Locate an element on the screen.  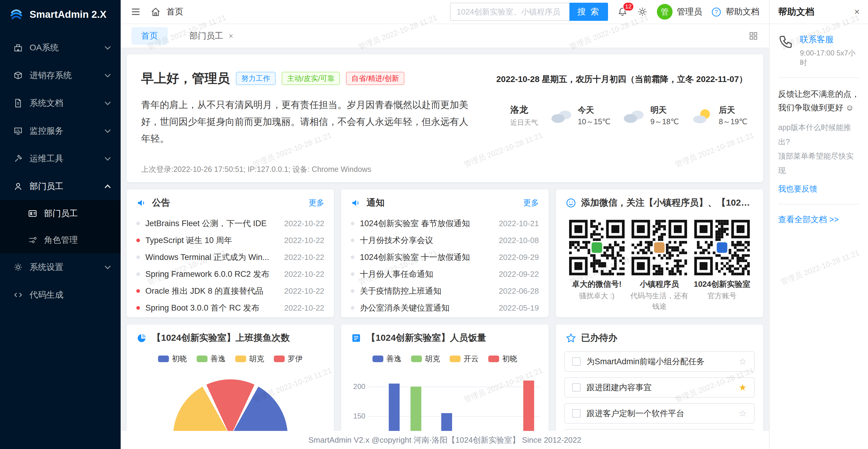
announcement-item: Spring Framework 6.0.0 RC2 发布2022-10-22 is located at coordinates (230, 274).